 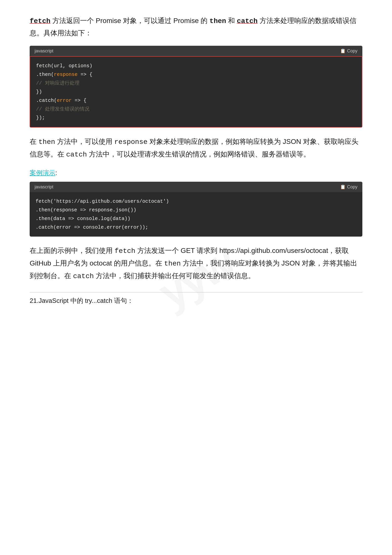 What do you see at coordinates (196, 209) in the screenshot?
I see `code-block-2: javascript 📋 Copy fetch('https://api.git…` at bounding box center [196, 209].